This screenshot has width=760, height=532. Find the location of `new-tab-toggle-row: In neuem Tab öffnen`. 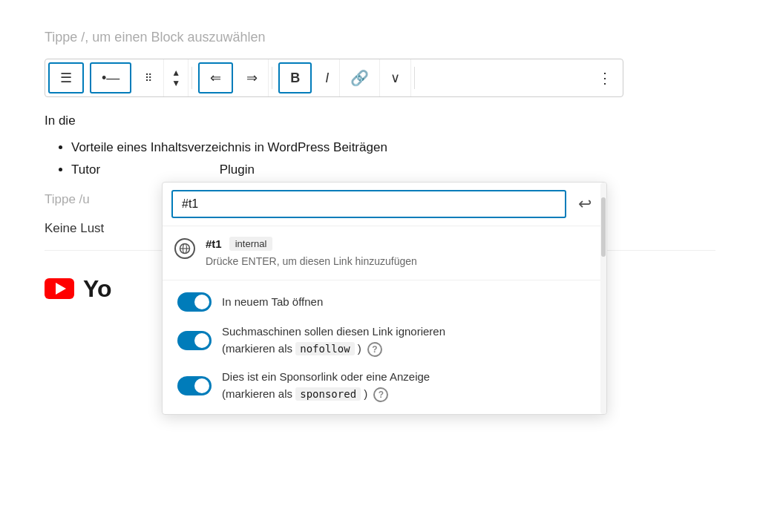

new-tab-toggle-row: In neuem Tab öffnen is located at coordinates (384, 302).